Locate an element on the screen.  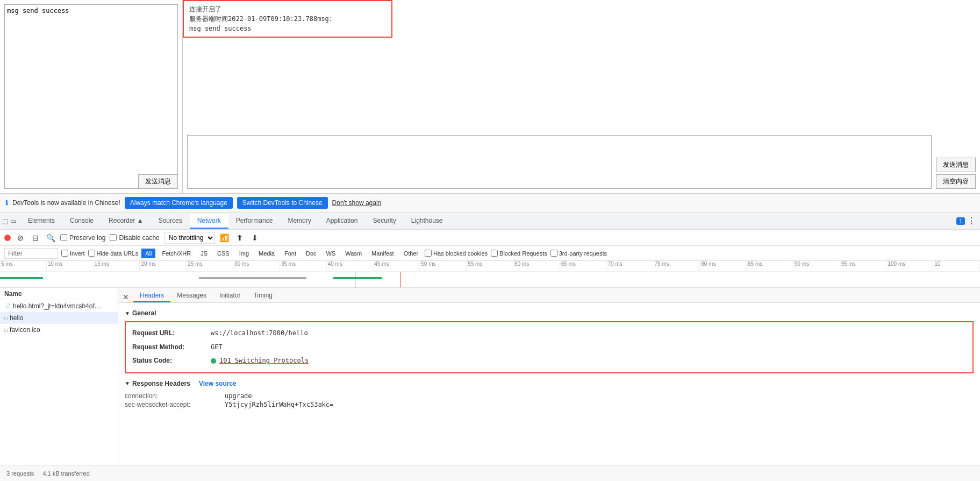
more-options-icon: ⋮ is located at coordinates (971, 221).